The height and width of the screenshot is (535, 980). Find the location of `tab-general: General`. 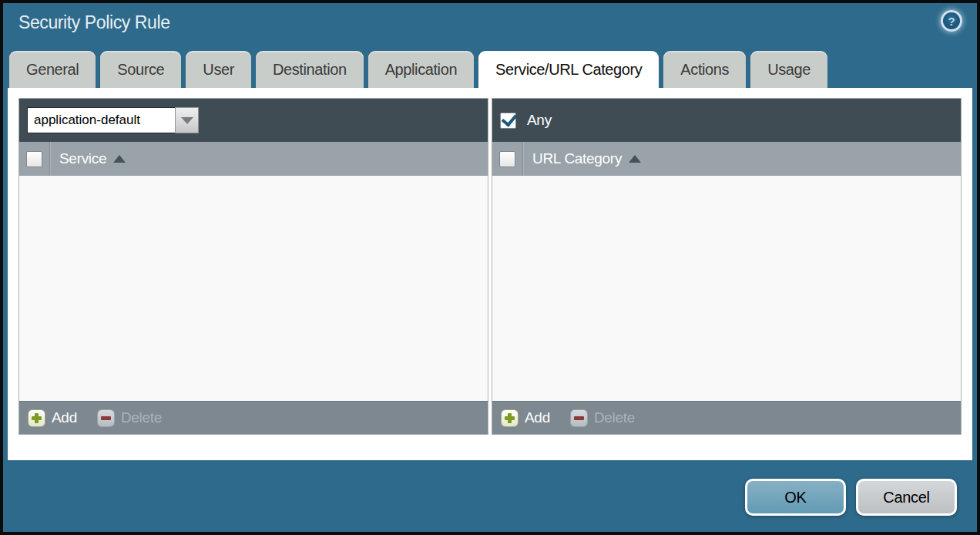

tab-general: General is located at coordinates (52, 69).